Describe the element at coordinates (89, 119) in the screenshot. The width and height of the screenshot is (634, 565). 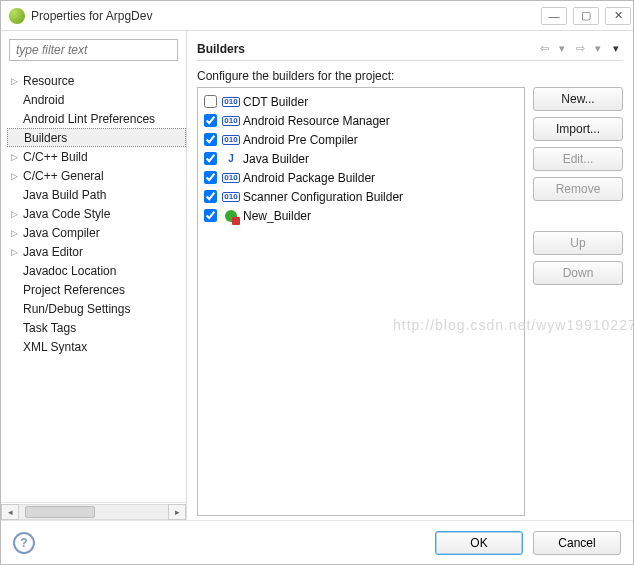
I see `tree-item-label: Android Lint Preferences` at that location.